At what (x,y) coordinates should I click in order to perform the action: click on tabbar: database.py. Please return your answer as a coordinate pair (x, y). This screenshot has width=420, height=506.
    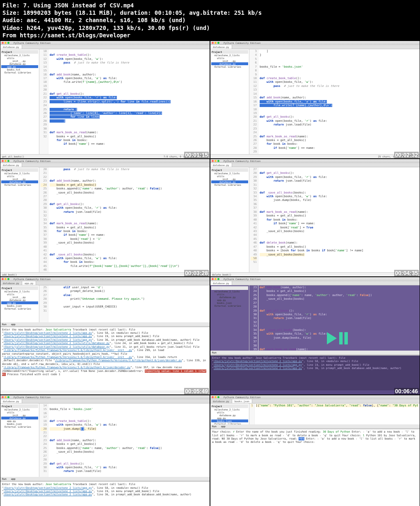
    Looking at the image, I should click on (105, 47).